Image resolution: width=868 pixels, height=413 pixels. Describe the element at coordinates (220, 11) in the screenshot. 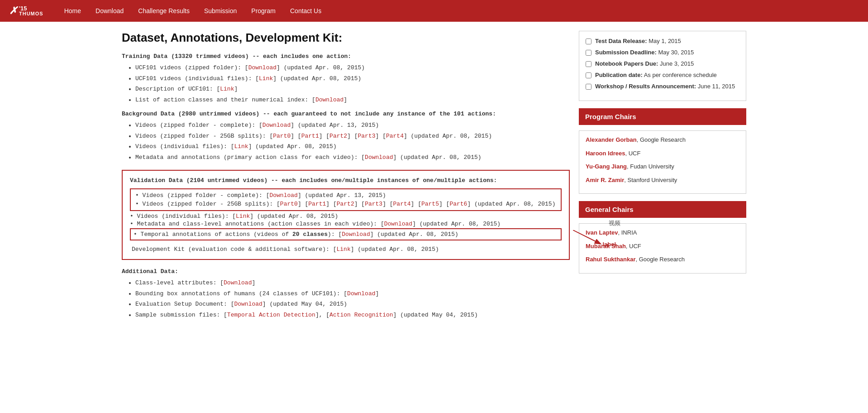

I see `nav-submission: Submission` at that location.